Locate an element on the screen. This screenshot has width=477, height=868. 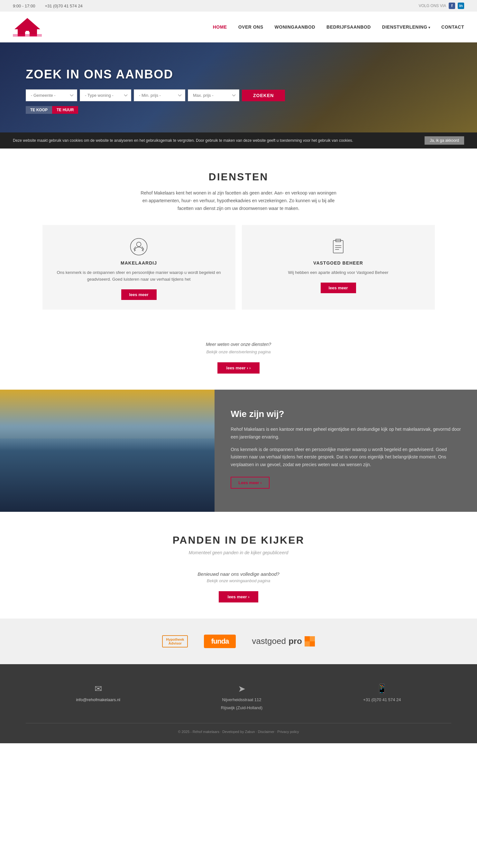
card2-button: lees meer is located at coordinates (338, 288).